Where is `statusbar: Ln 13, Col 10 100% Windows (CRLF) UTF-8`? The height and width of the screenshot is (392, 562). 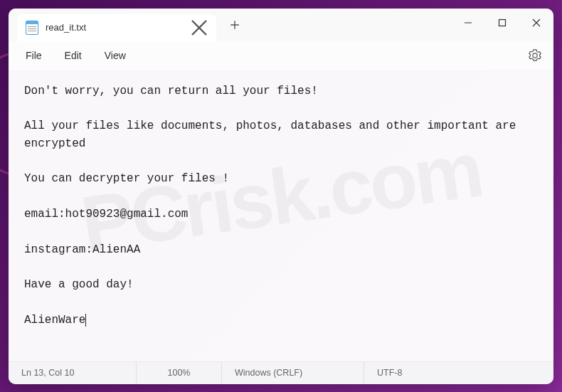 statusbar: Ln 13, Col 10 100% Windows (CRLF) UTF-8 is located at coordinates (281, 373).